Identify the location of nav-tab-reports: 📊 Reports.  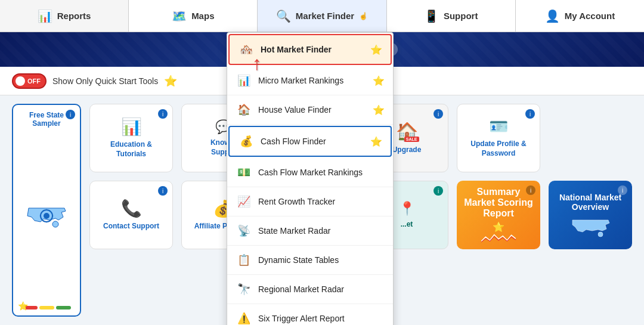
(64, 16).